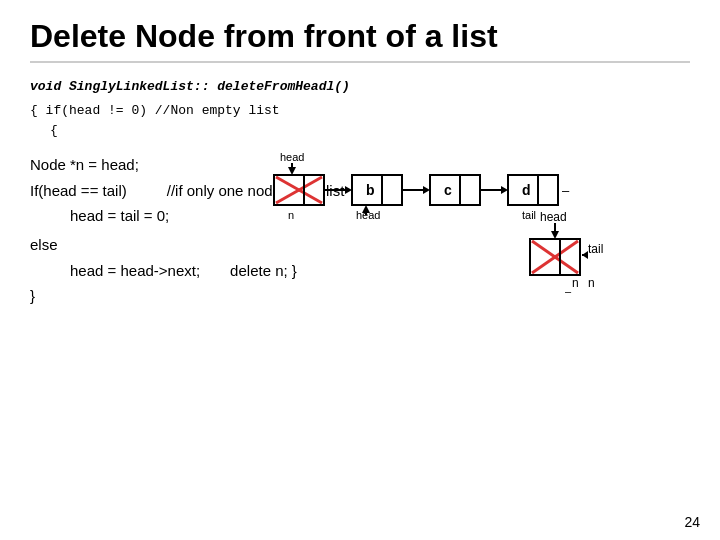 Image resolution: width=720 pixels, height=540 pixels. Describe the element at coordinates (566, 190) in the screenshot. I see `null-end-bottom: –` at that location.